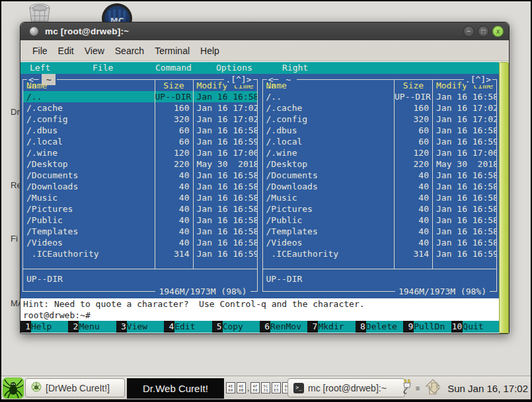 This screenshot has height=402, width=532. Describe the element at coordinates (87, 32) in the screenshot. I see `window-title: mc [root@drweb]:~` at that location.